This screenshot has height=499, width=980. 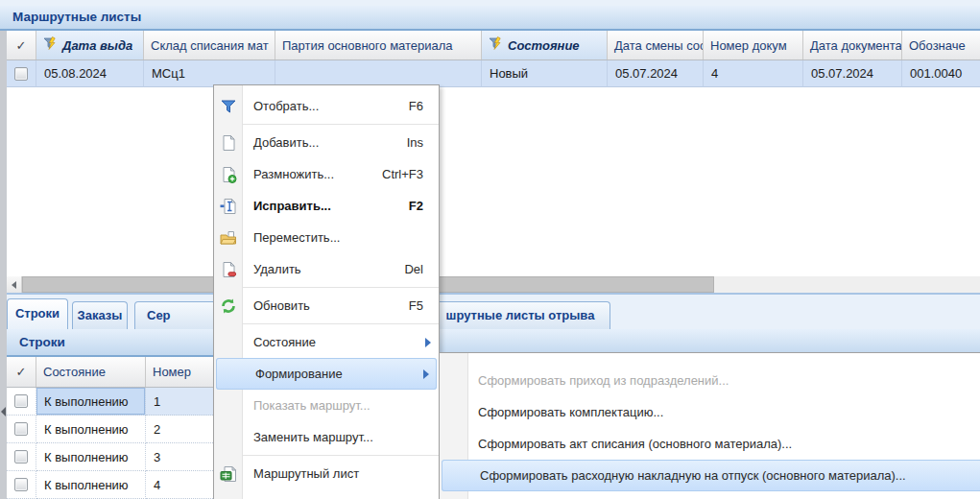 I want to click on left-frame-strip, so click(x=4, y=265).